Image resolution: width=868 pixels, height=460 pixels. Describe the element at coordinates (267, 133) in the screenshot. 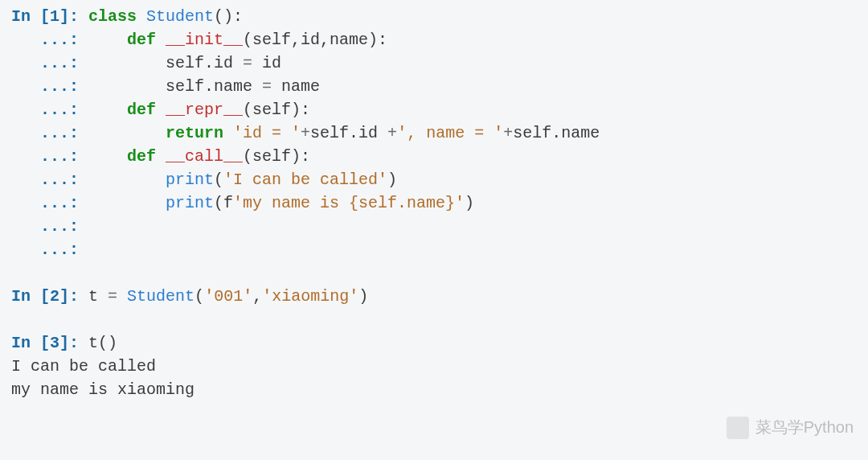

I see `token-str: 'id = '` at that location.